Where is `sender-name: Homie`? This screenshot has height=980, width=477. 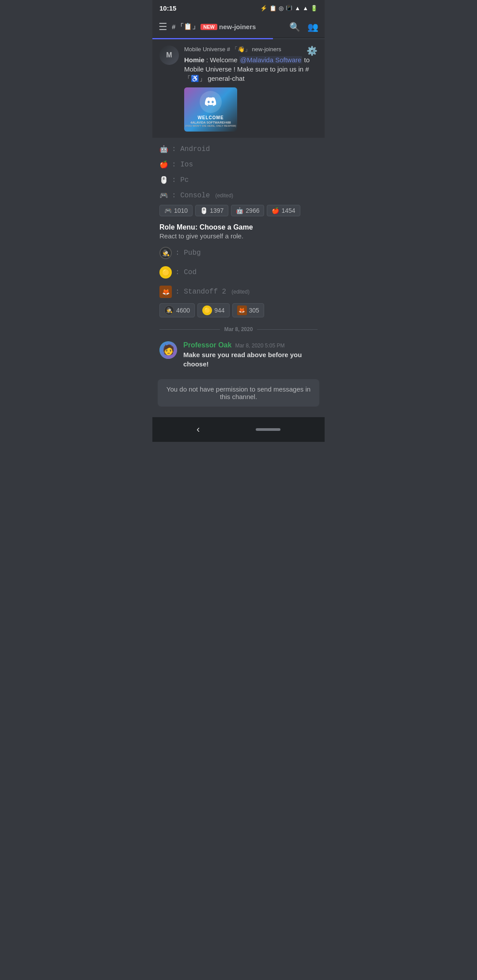
sender-name: Homie is located at coordinates (194, 60).